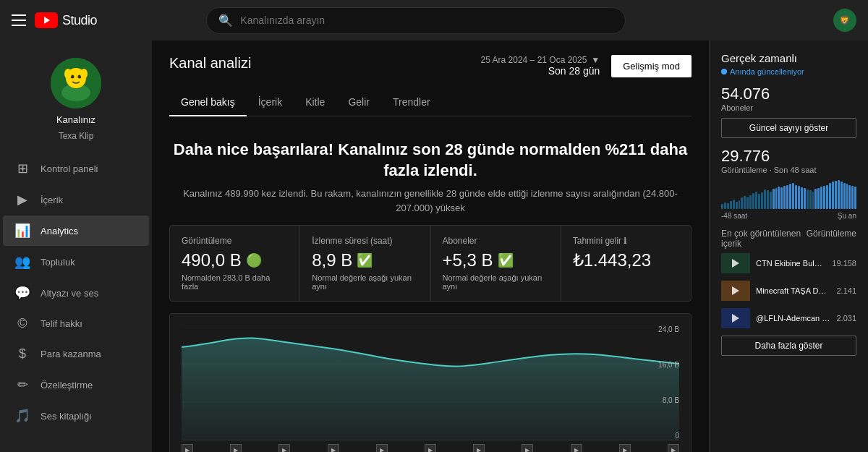 This screenshot has height=452, width=868. What do you see at coordinates (69, 294) in the screenshot?
I see `sidebar-item-label: Altyazı ve ses` at bounding box center [69, 294].